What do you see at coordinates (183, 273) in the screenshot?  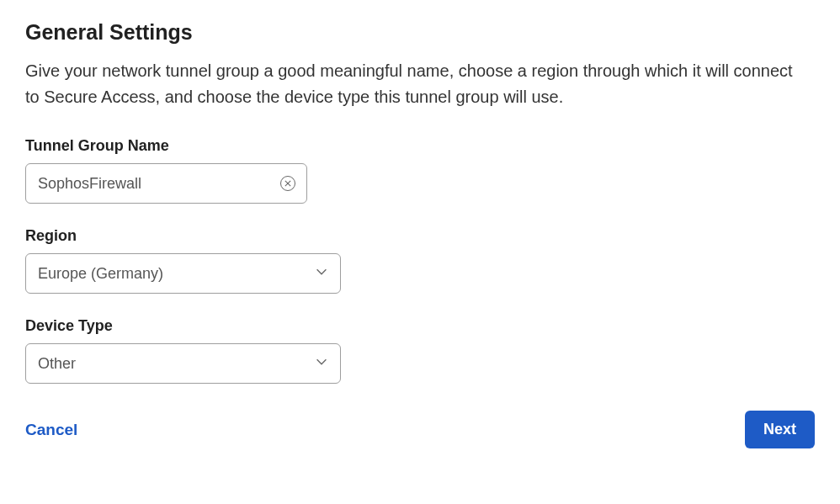 I see `region-select: Europe (Germany)` at bounding box center [183, 273].